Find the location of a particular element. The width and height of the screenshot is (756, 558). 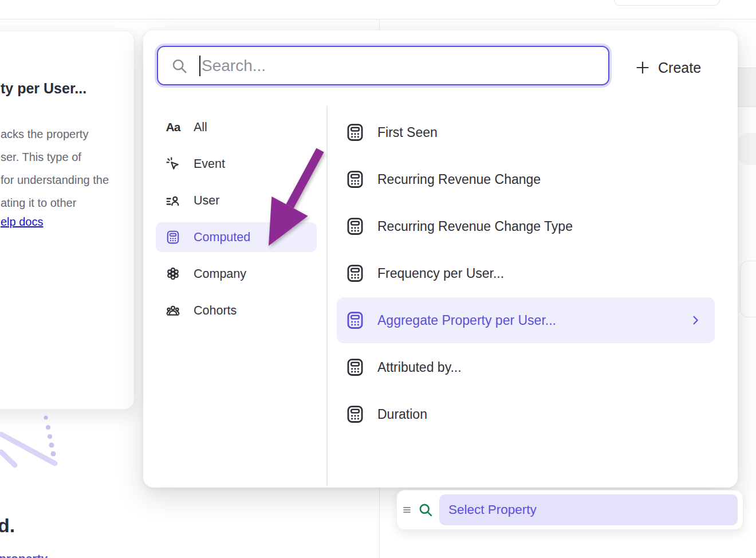

drag-handle-icon is located at coordinates (407, 510).